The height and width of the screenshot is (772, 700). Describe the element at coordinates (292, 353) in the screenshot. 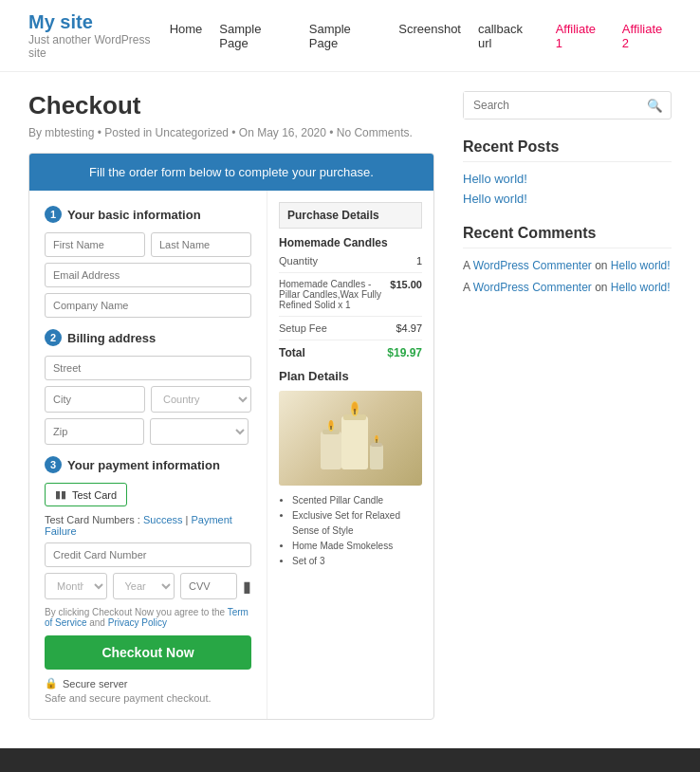

I see `total-label: Total` at that location.